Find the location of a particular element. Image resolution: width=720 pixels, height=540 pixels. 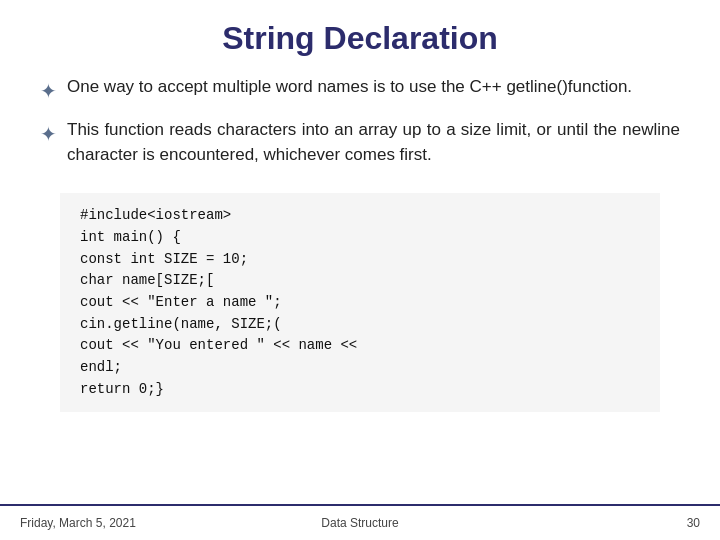

code-line-8: endl; is located at coordinates (360, 368).